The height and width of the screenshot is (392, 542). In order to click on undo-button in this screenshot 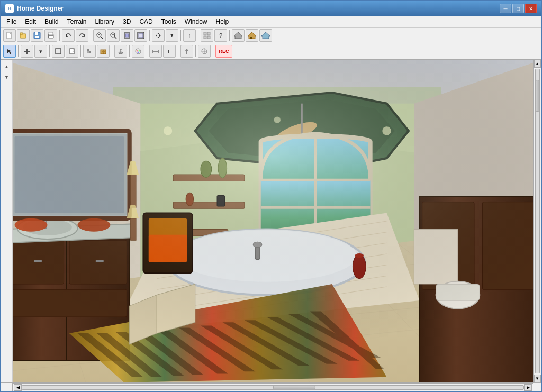, I will do `click(68, 35)`.